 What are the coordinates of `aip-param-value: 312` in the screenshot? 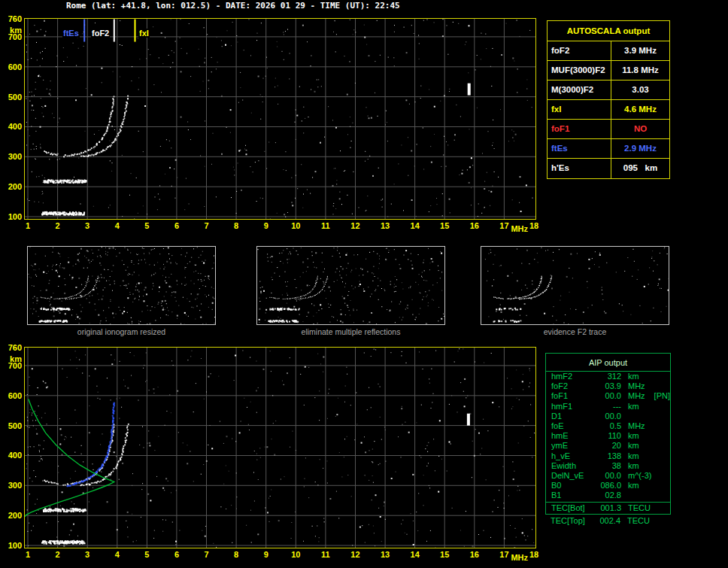 It's located at (608, 376).